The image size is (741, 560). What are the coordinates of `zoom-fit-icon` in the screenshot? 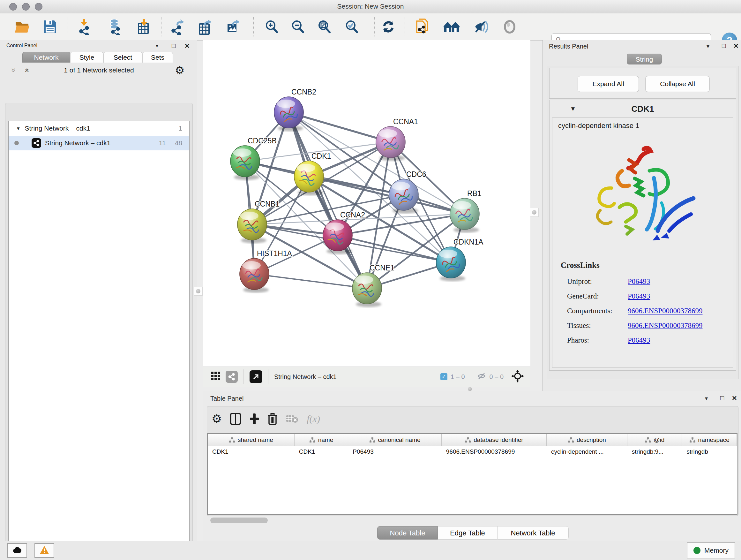 It's located at (324, 27).